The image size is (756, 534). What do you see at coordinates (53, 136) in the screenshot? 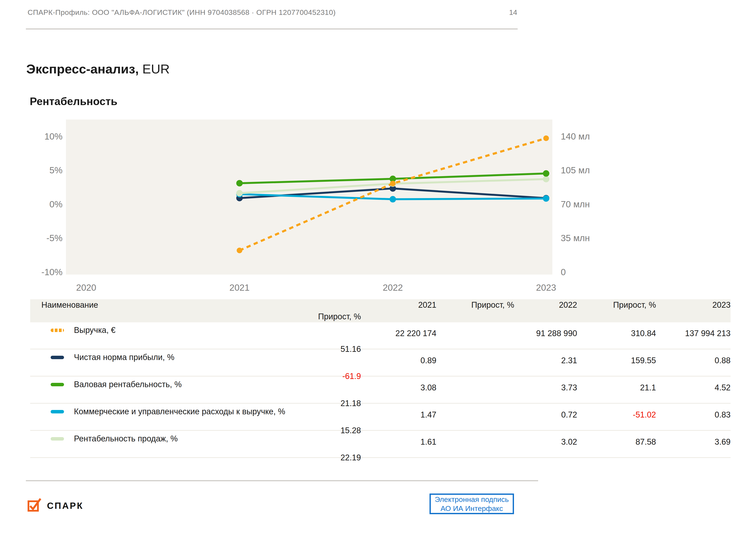
I see `left-axis-tick: 10%` at bounding box center [53, 136].